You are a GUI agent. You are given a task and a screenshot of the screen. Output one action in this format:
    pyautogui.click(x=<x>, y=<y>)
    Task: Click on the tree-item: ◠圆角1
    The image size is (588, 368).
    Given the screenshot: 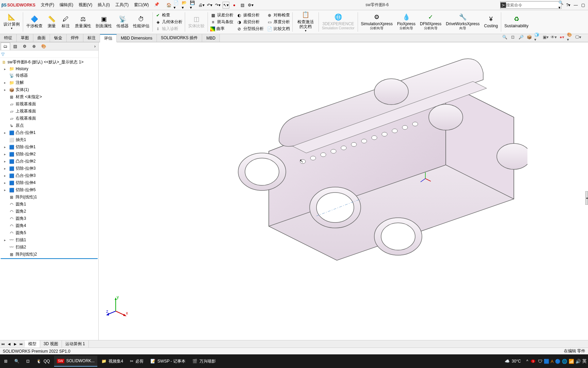 What is the action you would take?
    pyautogui.click(x=49, y=204)
    